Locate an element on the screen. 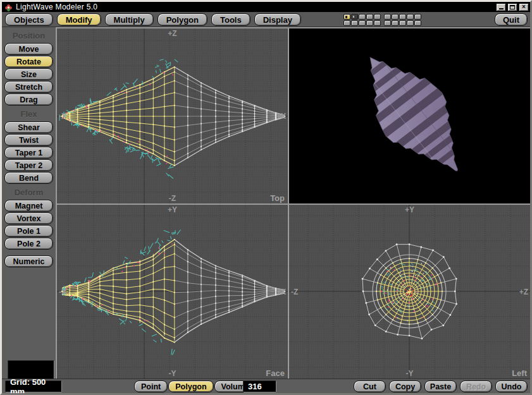 The height and width of the screenshot is (395, 532). window-title: LightWave Modeler 5.0 is located at coordinates (57, 7).